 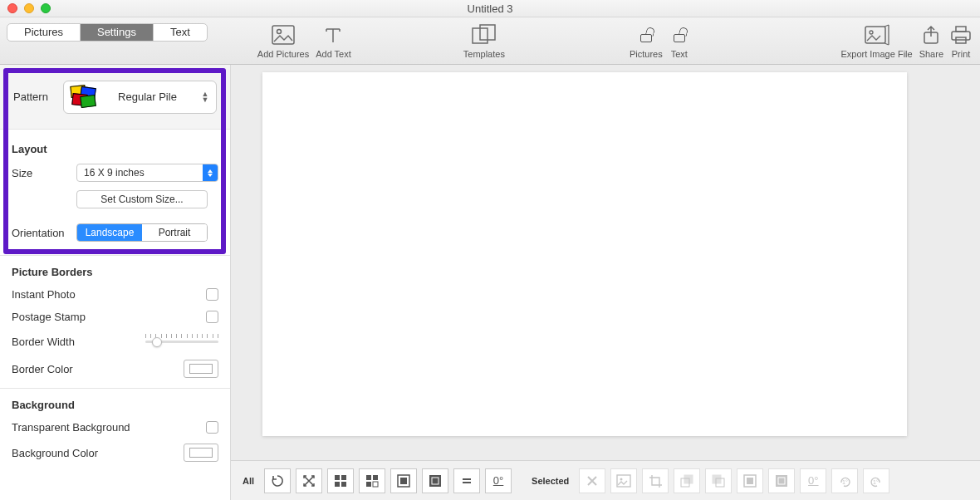 I want to click on grid3-icon, so click(x=372, y=481).